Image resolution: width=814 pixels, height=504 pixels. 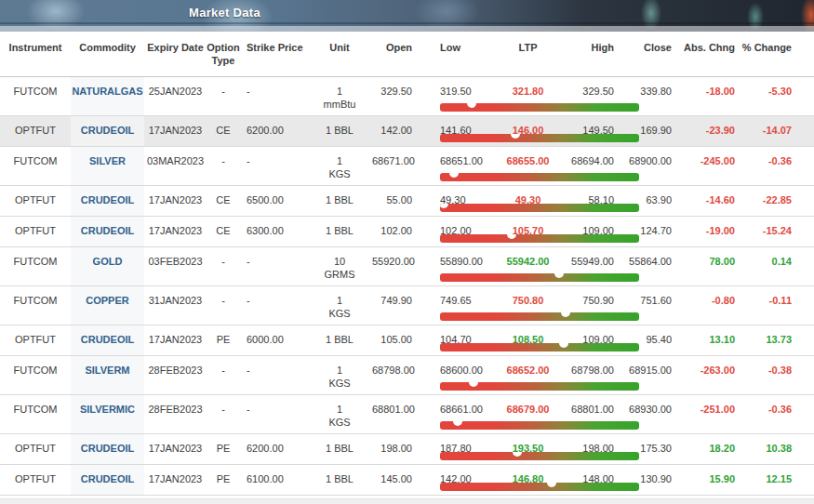 I want to click on open-cell: 68801.00, so click(x=393, y=415).